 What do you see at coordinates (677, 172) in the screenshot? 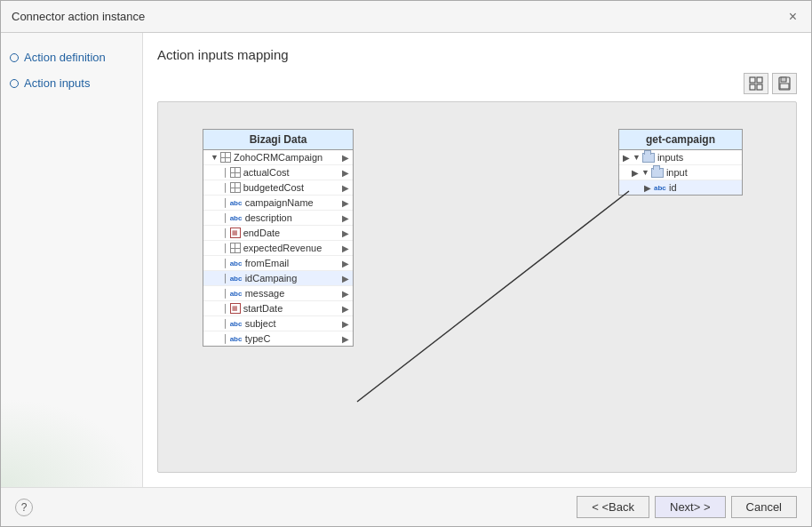
I see `get-label-input: input` at bounding box center [677, 172].